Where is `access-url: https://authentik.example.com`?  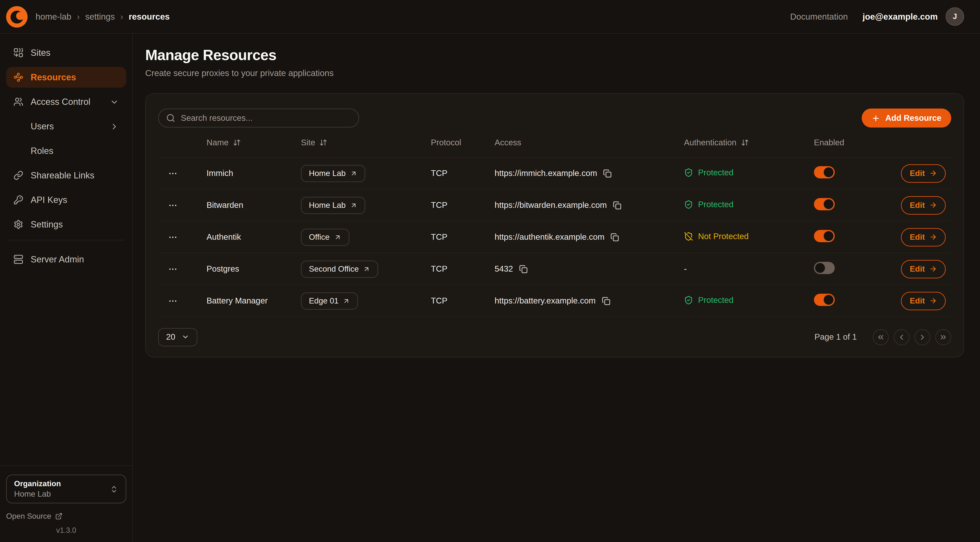
access-url: https://authentik.example.com is located at coordinates (549, 237).